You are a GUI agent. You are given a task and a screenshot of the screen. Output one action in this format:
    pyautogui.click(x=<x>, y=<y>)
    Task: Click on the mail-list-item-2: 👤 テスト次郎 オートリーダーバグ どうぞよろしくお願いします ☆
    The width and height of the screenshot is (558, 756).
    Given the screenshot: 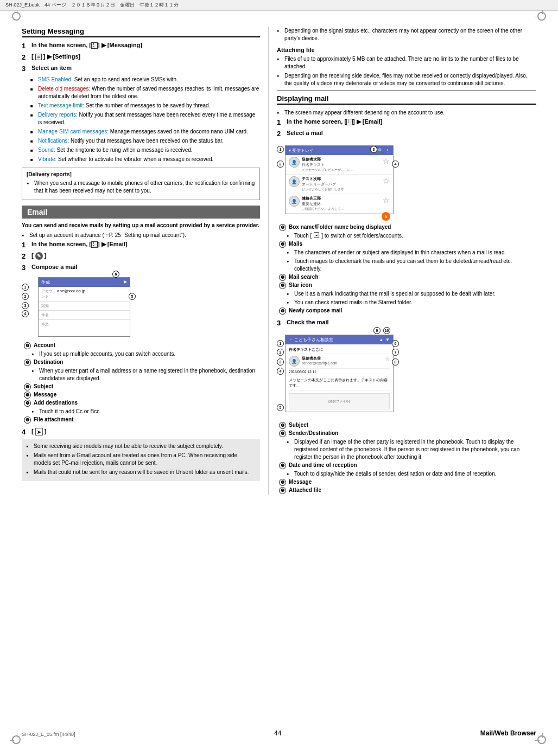 What is the action you would take?
    pyautogui.click(x=339, y=184)
    